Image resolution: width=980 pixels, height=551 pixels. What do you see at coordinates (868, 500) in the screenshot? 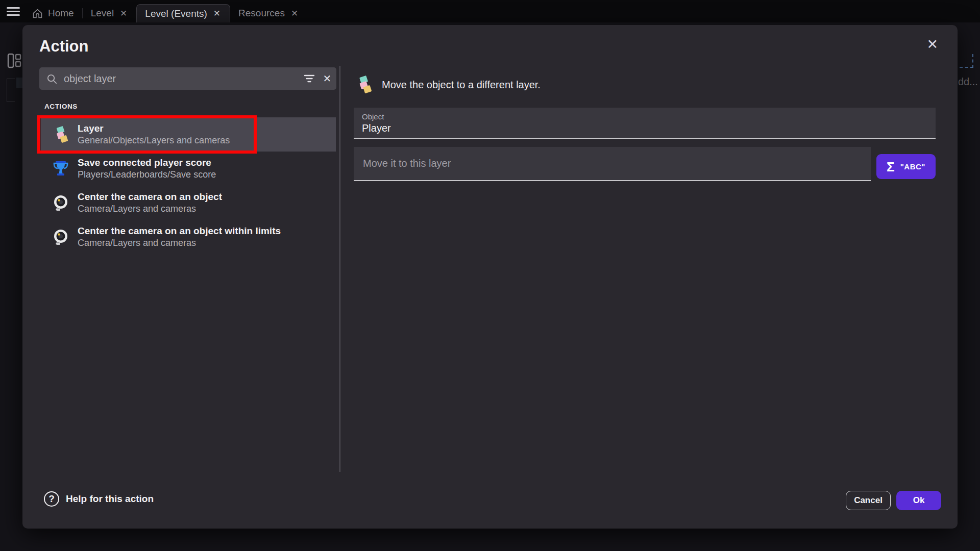
I see `cancel-button: Cancel` at bounding box center [868, 500].